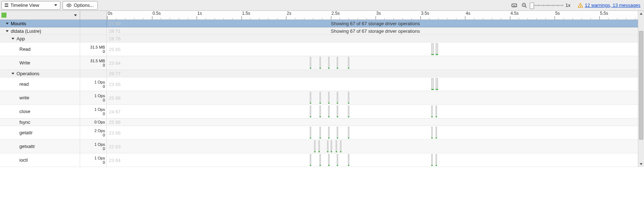 Image resolution: width=644 pixels, height=198 pixels. Describe the element at coordinates (641, 14) in the screenshot. I see `scroll-up-icon` at that location.